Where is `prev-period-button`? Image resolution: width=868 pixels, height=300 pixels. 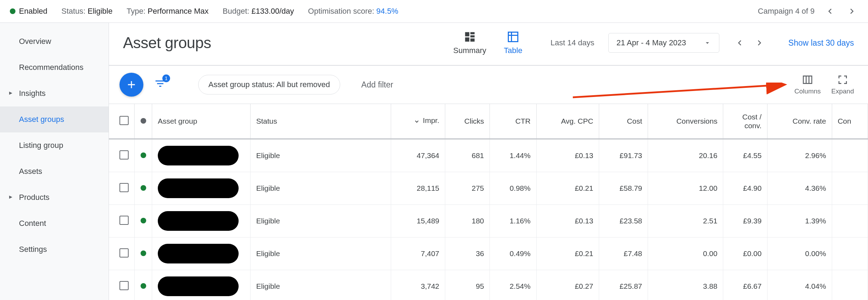
prev-period-button is located at coordinates (740, 43).